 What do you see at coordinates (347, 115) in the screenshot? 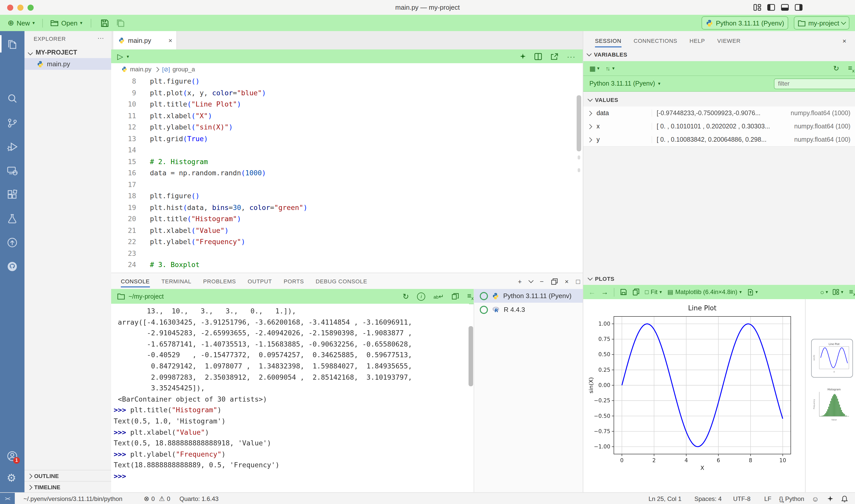
I see `code-line: 11plt.xlabel("X")` at bounding box center [347, 115].